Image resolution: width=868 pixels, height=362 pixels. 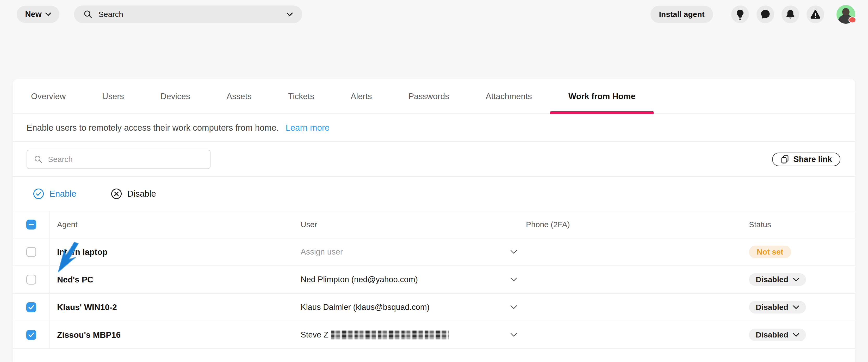 I want to click on tab-alerts: Alerts, so click(x=361, y=96).